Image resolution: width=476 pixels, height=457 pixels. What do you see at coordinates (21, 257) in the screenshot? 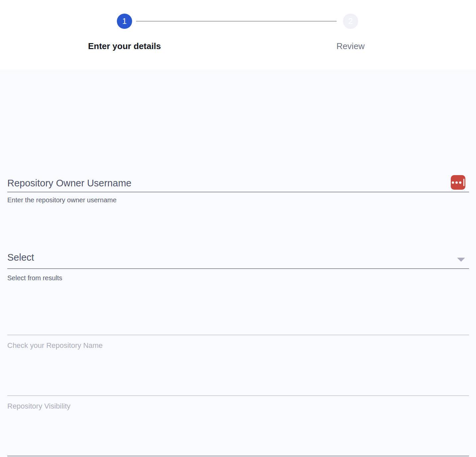
I see `repository-select-value: Select` at bounding box center [21, 257].